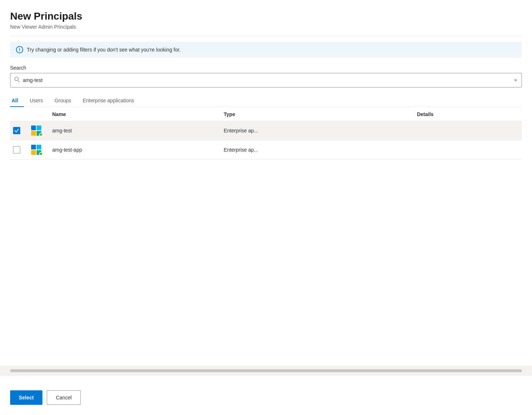  Describe the element at coordinates (135, 114) in the screenshot. I see `col-name: Name` at that location.